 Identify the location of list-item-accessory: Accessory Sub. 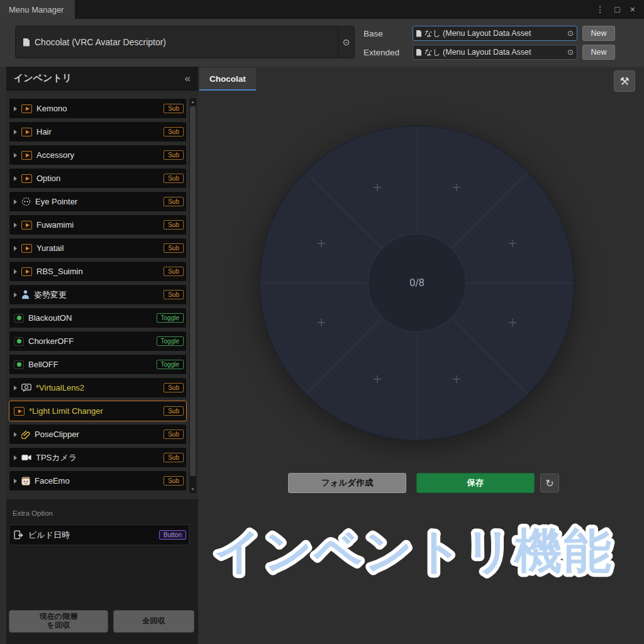
(98, 155).